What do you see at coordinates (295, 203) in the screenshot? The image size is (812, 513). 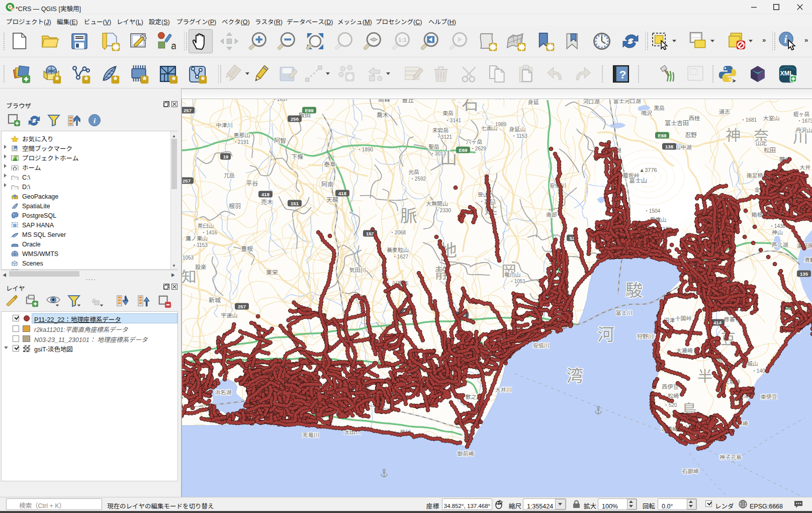 I see `svg-text: 151` at bounding box center [295, 203].